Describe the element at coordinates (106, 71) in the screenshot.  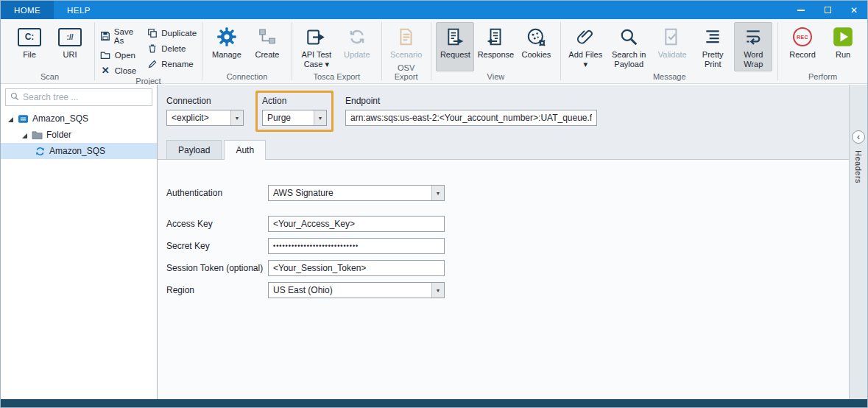
I see `close-project-icon: ✕` at that location.